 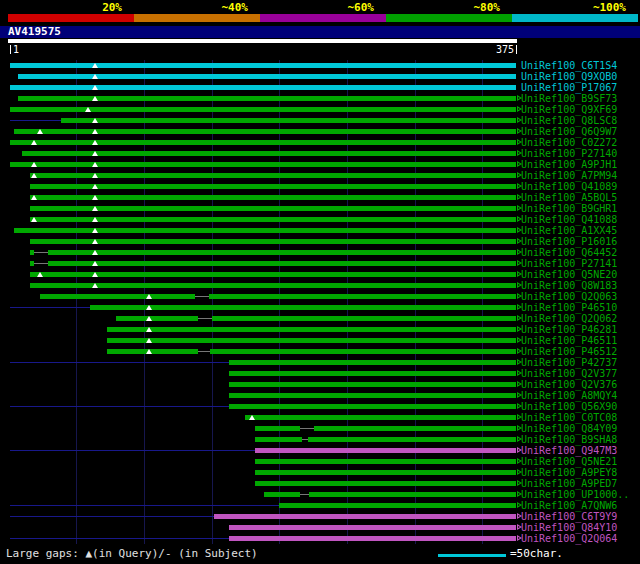 I want to click on hit-label: UniRef100_Q56X90, so click(x=569, y=406).